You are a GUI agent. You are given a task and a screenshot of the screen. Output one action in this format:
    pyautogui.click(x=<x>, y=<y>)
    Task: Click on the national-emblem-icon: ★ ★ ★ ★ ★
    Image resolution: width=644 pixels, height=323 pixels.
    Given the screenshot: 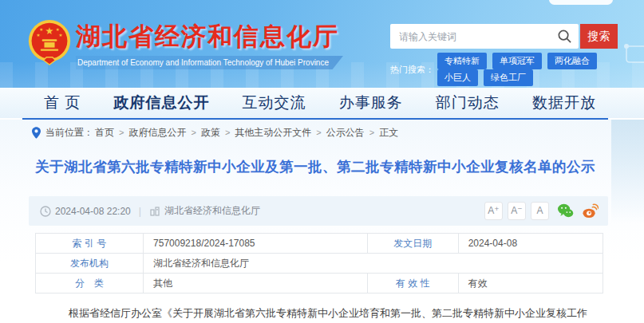 What is the action you would take?
    pyautogui.click(x=49, y=43)
    